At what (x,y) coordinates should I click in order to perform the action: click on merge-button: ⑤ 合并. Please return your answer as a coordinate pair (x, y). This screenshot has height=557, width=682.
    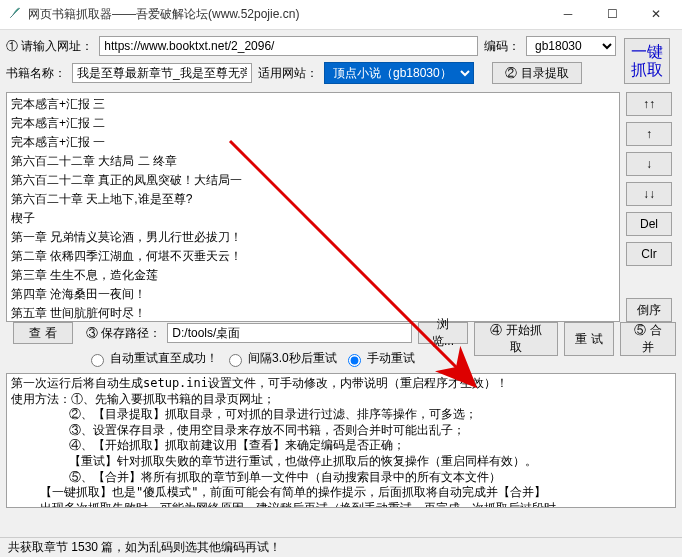
    Looking at the image, I should click on (648, 339).